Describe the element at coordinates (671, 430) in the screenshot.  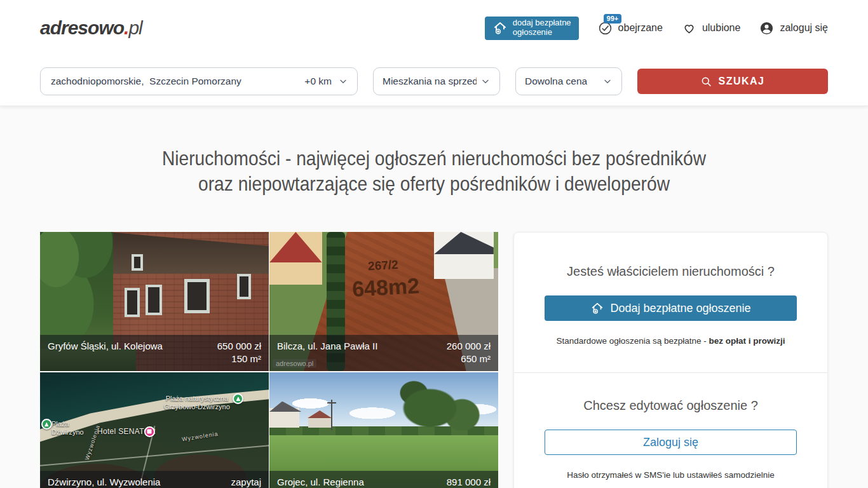
I see `edit-section: Chcesz edytować ogłoszenie ? Zaloguj się…` at that location.